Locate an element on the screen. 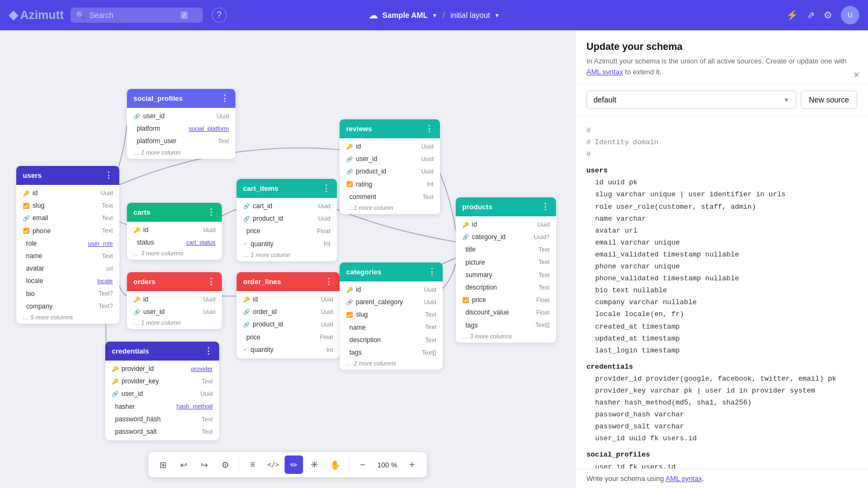 This screenshot has width=868, height=488. search-input is located at coordinates (133, 15).